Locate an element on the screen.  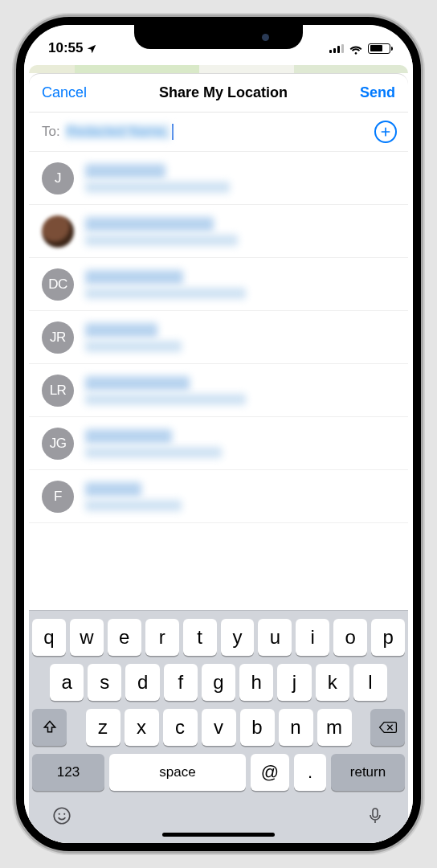
shift-icon is located at coordinates (50, 727).